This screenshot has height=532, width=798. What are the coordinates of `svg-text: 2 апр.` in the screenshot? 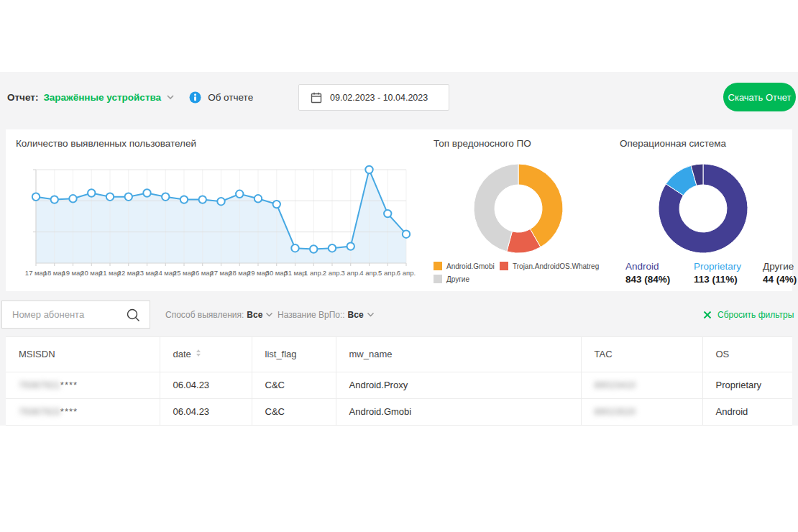 It's located at (332, 273).